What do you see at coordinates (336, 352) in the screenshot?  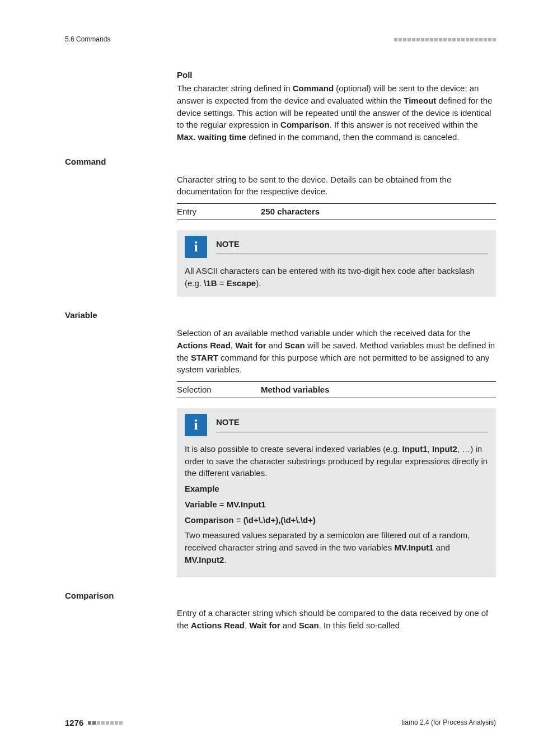 I see `variable-para: Selection of an available method variabl…` at bounding box center [336, 352].